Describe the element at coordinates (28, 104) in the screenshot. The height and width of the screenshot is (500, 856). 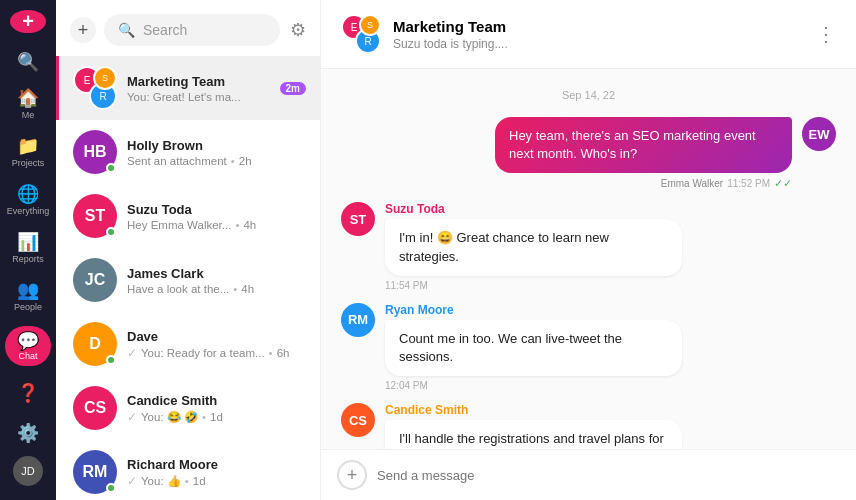
I see `nav-me: 🏠 Me` at that location.